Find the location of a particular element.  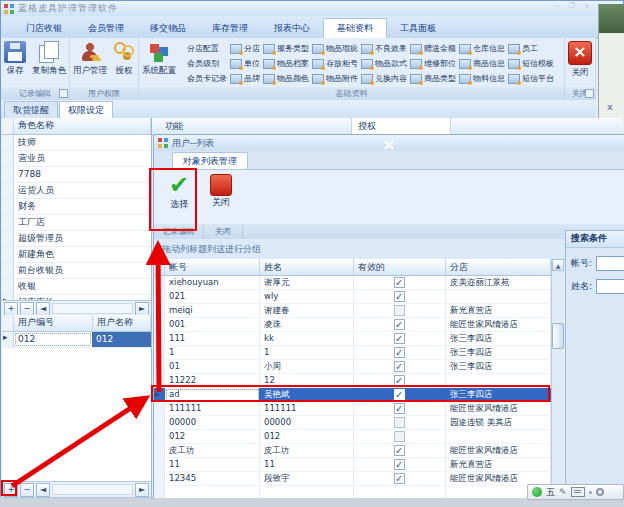

ribbon-small-button: 仓库信息 is located at coordinates (482, 48).